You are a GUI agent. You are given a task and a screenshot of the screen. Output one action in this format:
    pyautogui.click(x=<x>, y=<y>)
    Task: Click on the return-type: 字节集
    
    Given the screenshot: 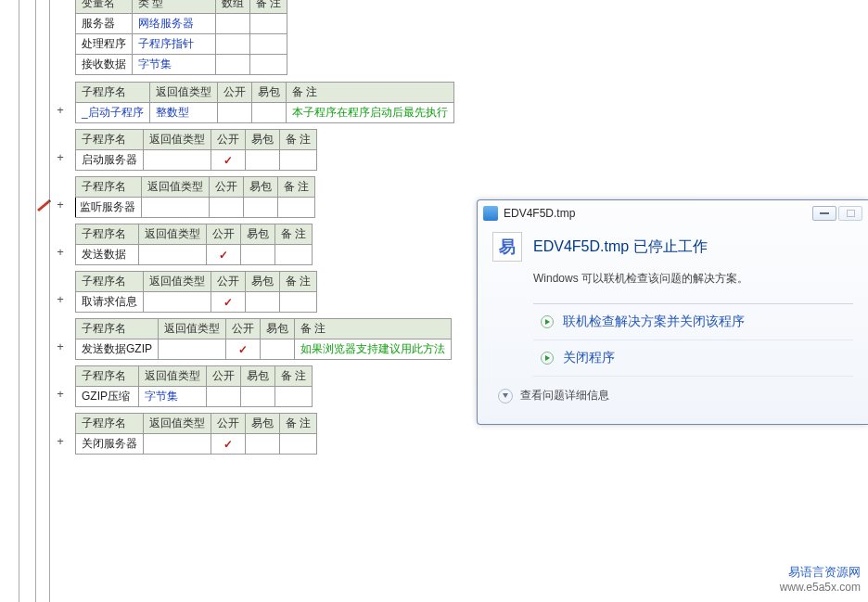 What is the action you would take?
    pyautogui.click(x=172, y=397)
    